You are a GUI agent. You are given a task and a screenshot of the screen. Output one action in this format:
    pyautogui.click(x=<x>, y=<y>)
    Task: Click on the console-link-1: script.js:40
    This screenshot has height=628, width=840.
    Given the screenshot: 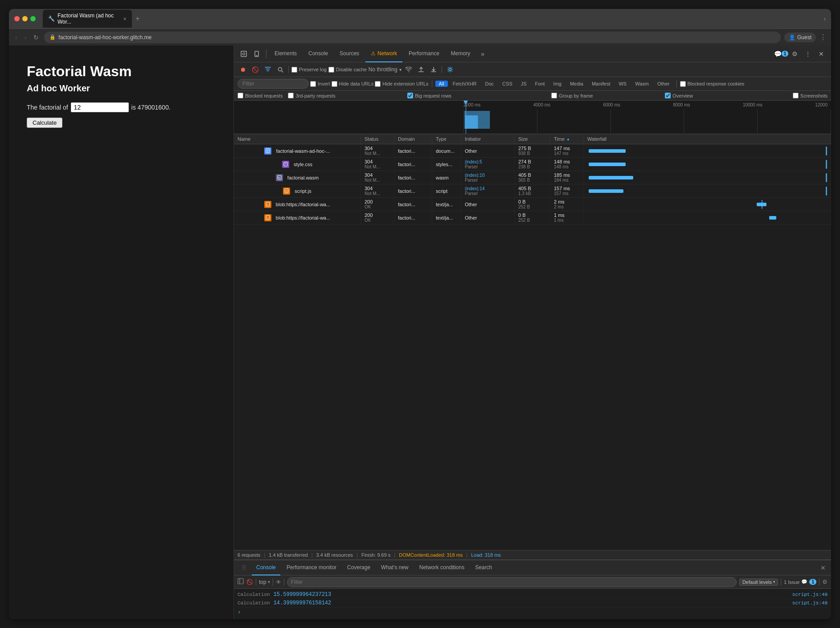 What is the action you would take?
    pyautogui.click(x=810, y=595)
    